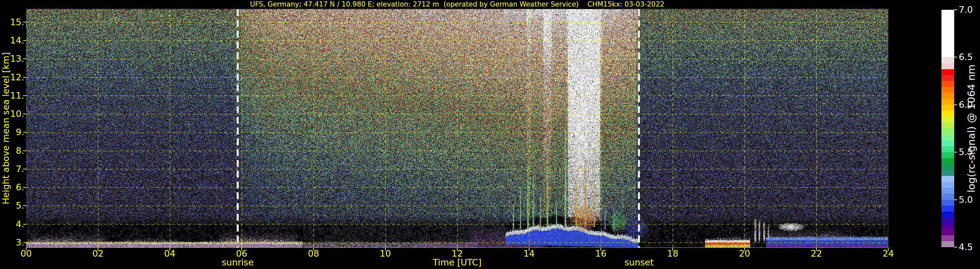 Image resolution: width=980 pixels, height=269 pixels. What do you see at coordinates (14, 224) in the screenshot?
I see `y-tick-label: 4.` at bounding box center [14, 224].